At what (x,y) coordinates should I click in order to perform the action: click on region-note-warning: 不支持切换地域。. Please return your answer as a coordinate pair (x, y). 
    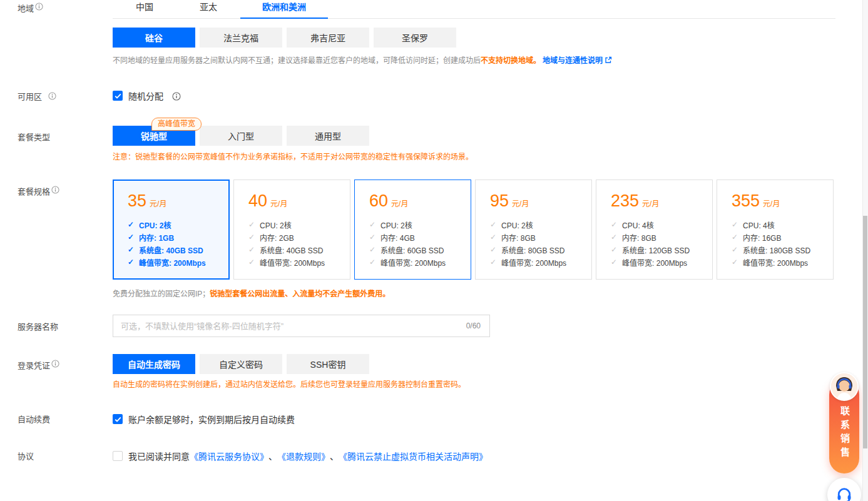
    Looking at the image, I should click on (511, 61).